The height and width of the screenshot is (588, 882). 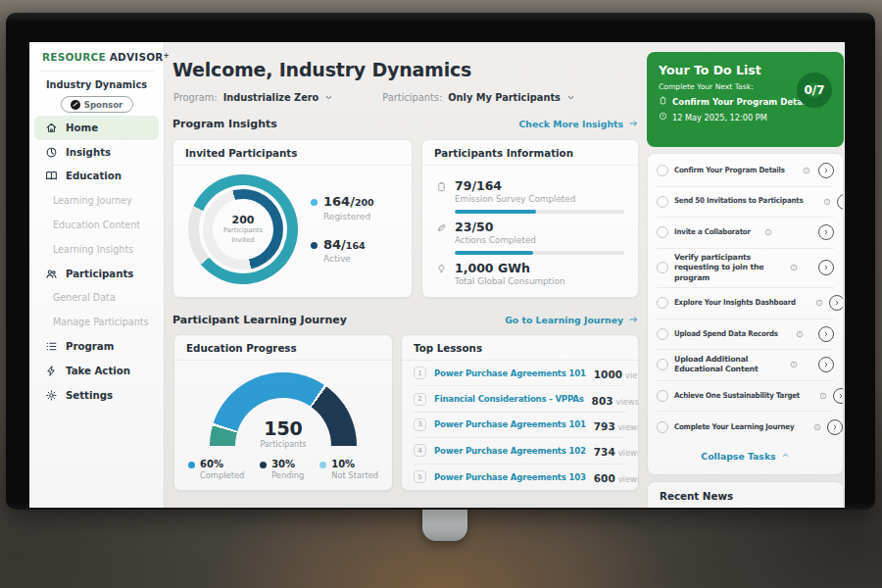 I want to click on todo-task-row: Explore Your Insights Dashboard, so click(x=745, y=304).